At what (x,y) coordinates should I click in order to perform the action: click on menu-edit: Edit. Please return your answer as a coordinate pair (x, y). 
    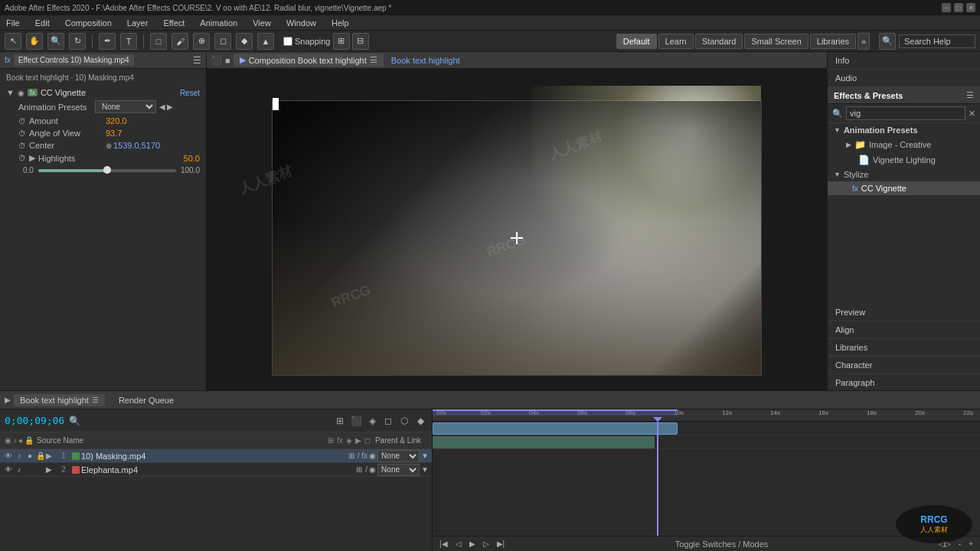
    Looking at the image, I should click on (43, 23).